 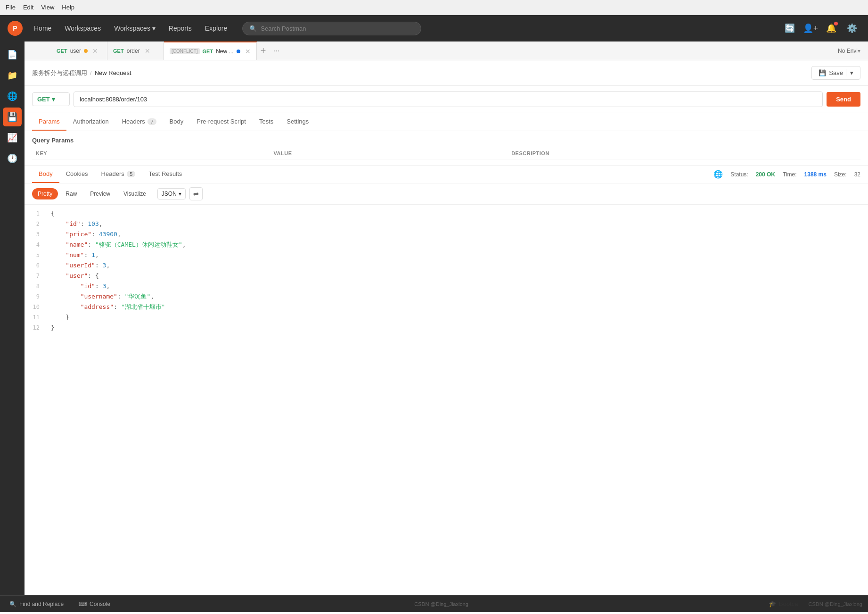 I want to click on search-placeholder: Search Postman, so click(x=283, y=28).